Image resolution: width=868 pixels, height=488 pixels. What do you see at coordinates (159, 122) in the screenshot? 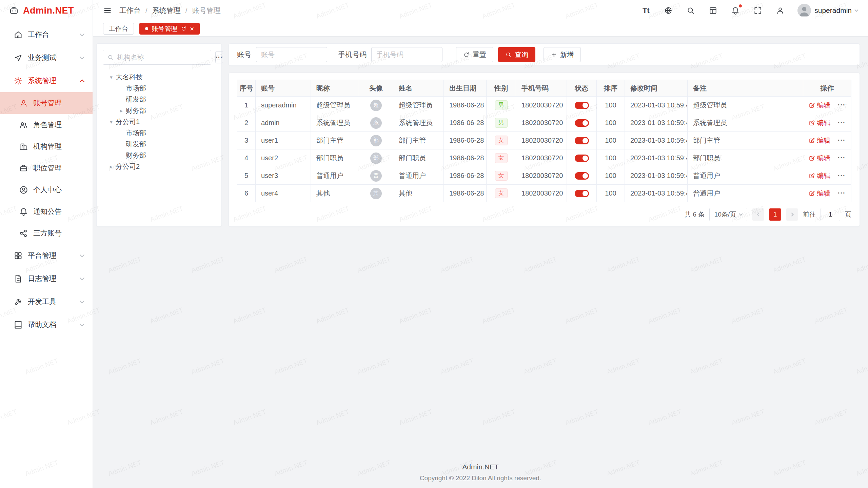
I see `tree-node: ▾分公司1` at bounding box center [159, 122].